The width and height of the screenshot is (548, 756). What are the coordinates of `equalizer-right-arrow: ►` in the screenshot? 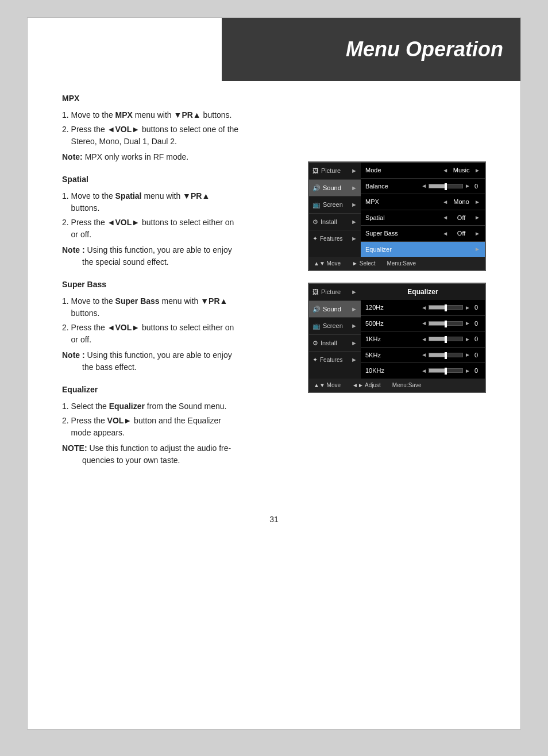 It's located at (477, 249).